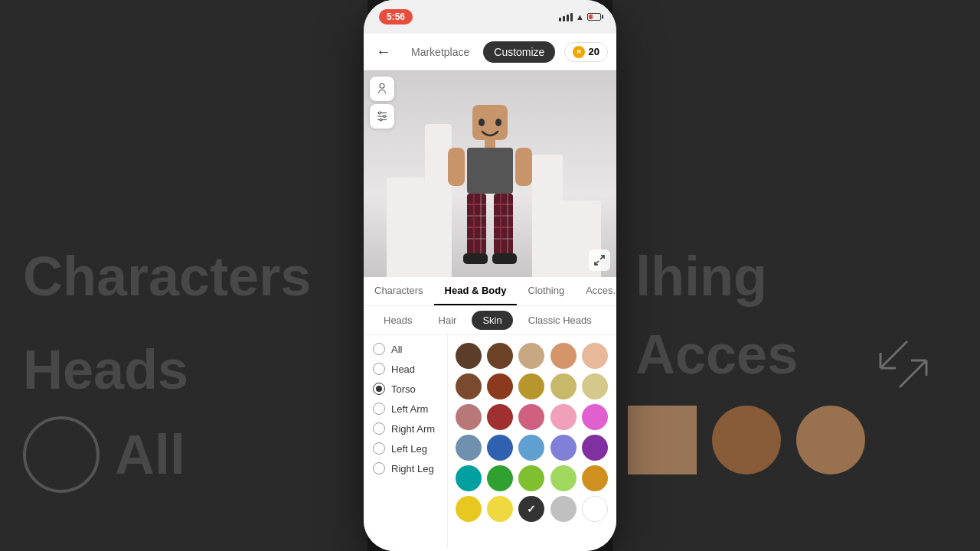 The width and height of the screenshot is (980, 551). I want to click on coin-icon: R, so click(579, 52).